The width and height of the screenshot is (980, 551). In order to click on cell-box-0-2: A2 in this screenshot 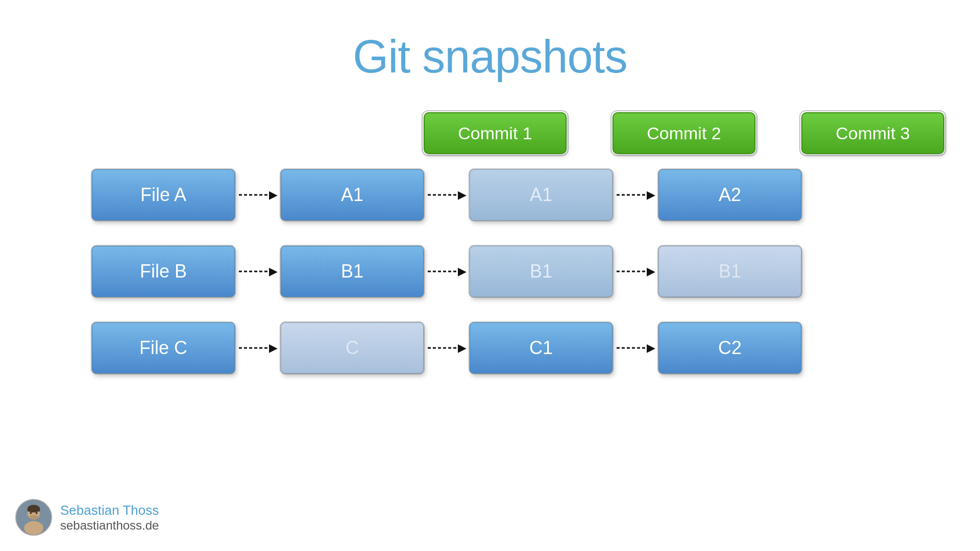, I will do `click(730, 195)`.